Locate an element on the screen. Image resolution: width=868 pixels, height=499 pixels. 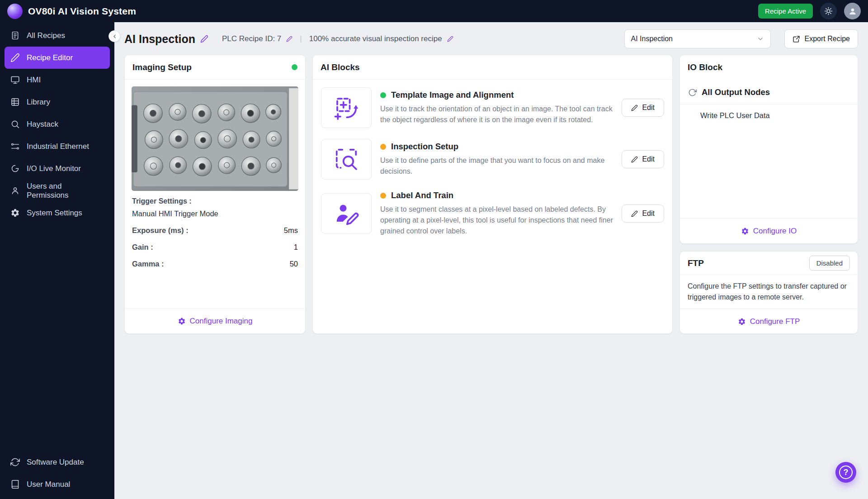
monitor-icon is located at coordinates (15, 80).